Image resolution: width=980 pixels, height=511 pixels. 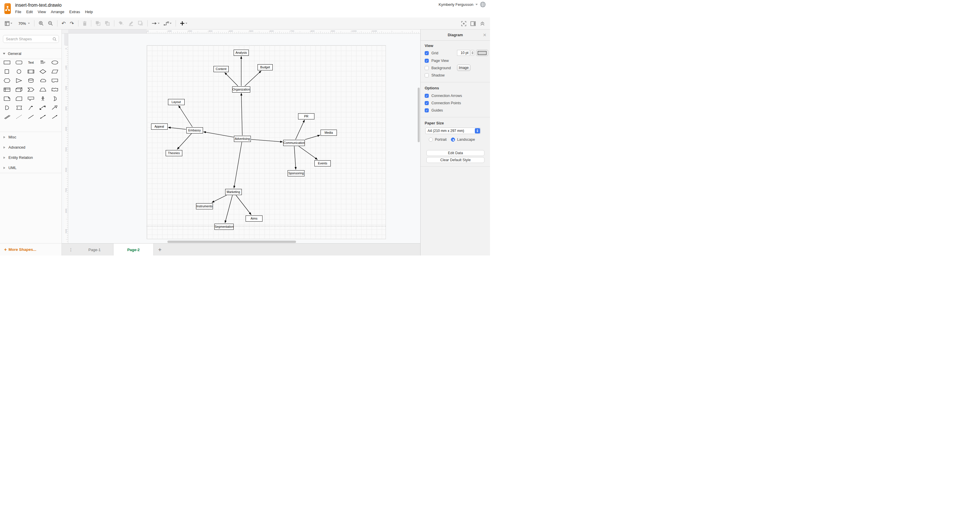 What do you see at coordinates (131, 24) in the screenshot?
I see `line-color-button` at bounding box center [131, 24].